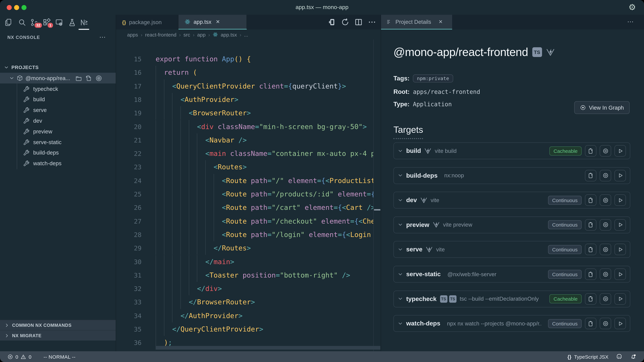 This screenshot has width=644, height=362. Describe the element at coordinates (84, 22) in the screenshot. I see `nx-console-icon` at that location.